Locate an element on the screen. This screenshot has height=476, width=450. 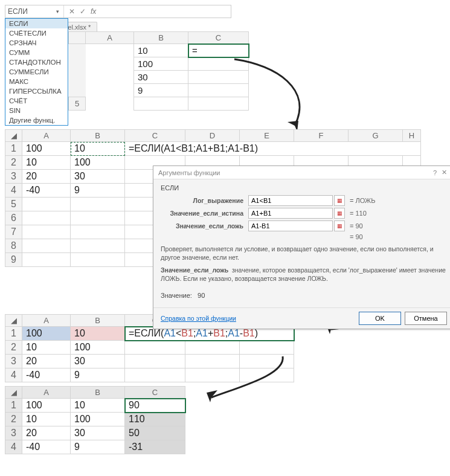
fx-label: fx is located at coordinates (93, 11).